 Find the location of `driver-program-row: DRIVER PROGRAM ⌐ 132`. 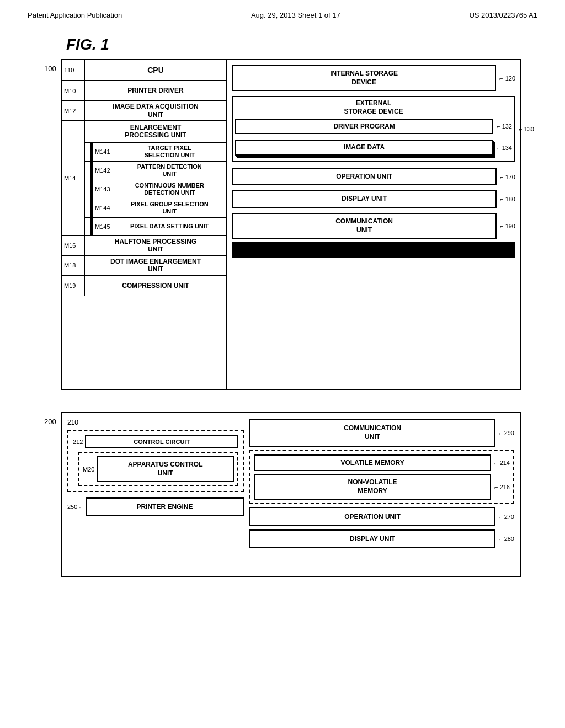

driver-program-row: DRIVER PROGRAM ⌐ 132 is located at coordinates (374, 126).